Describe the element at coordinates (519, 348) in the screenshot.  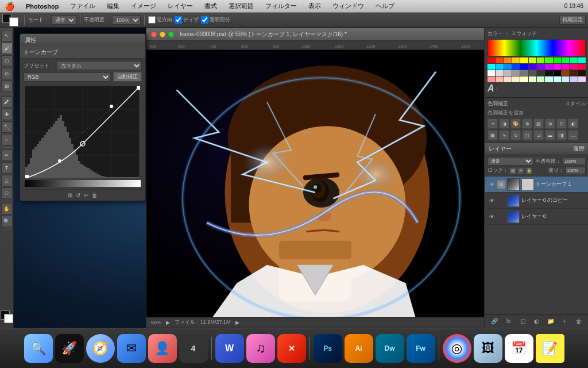
I see `dock-calendar: 📅` at that location.